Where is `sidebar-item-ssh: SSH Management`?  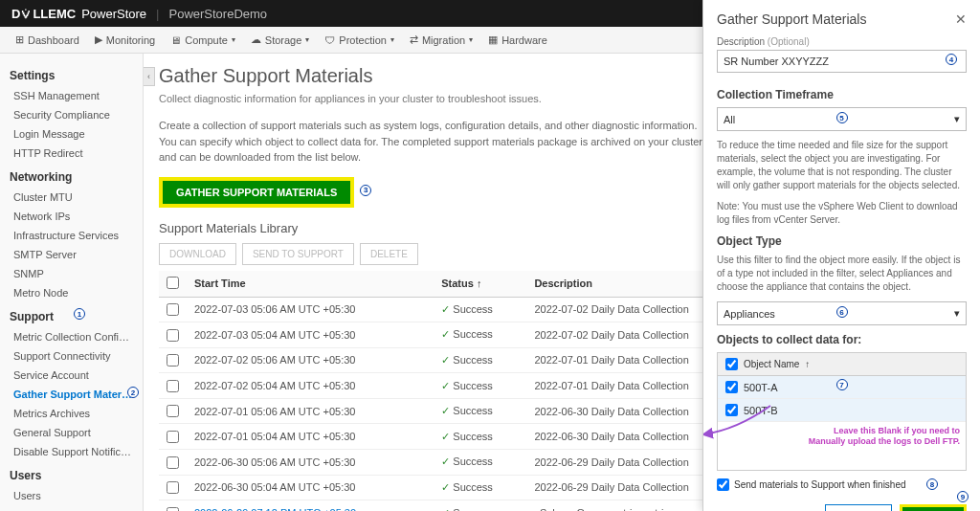 sidebar-item-ssh: SSH Management is located at coordinates (71, 96).